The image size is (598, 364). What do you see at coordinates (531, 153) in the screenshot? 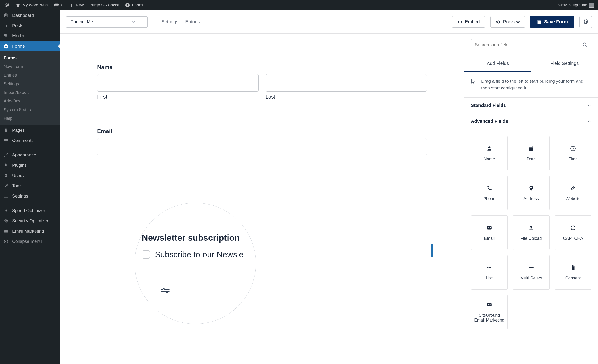
I see `field-card-date: Date` at bounding box center [531, 153].